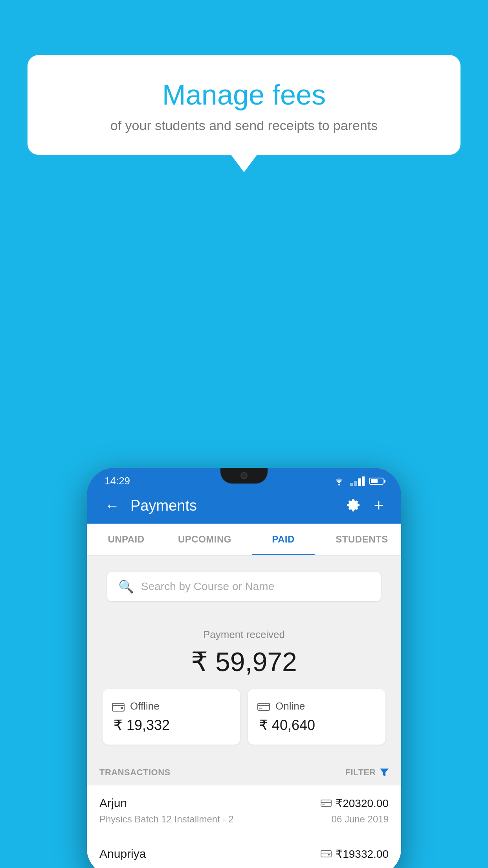 This screenshot has width=488, height=868. What do you see at coordinates (283, 539) in the screenshot?
I see `tab-paid: PAID` at bounding box center [283, 539].